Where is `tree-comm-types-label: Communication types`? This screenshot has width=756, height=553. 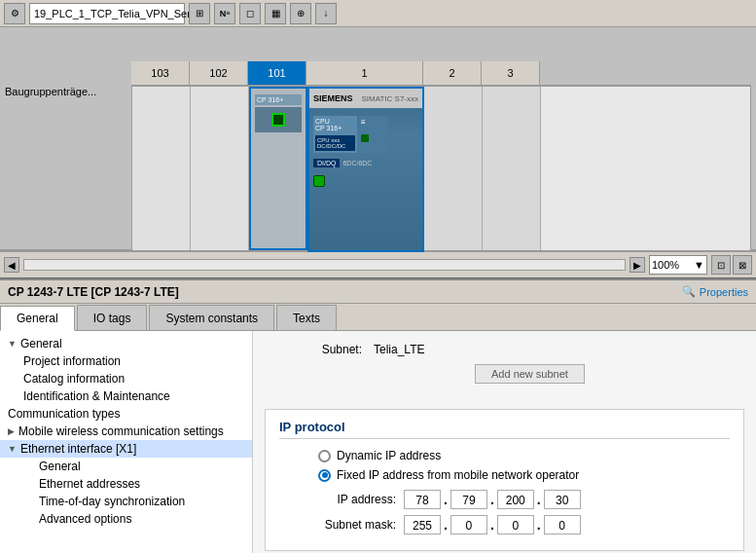
tree-comm-types-label: Communication types is located at coordinates (64, 414).